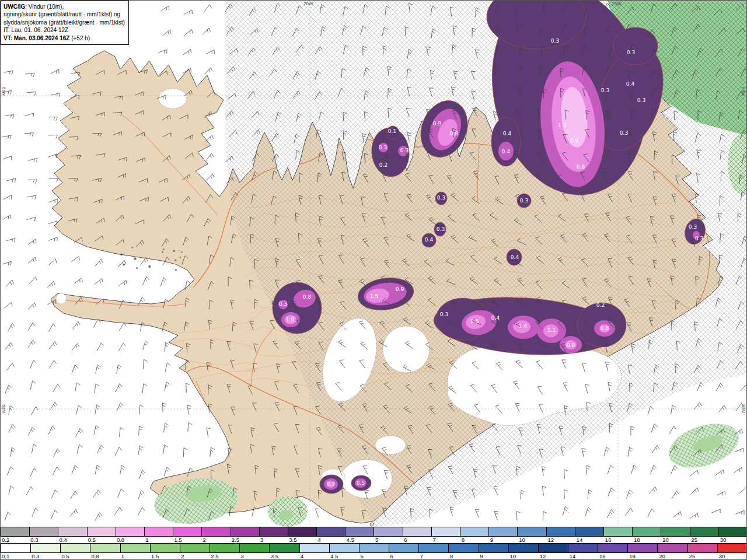  I want to click on parallel-label-left-66n: 66N, so click(4, 91).